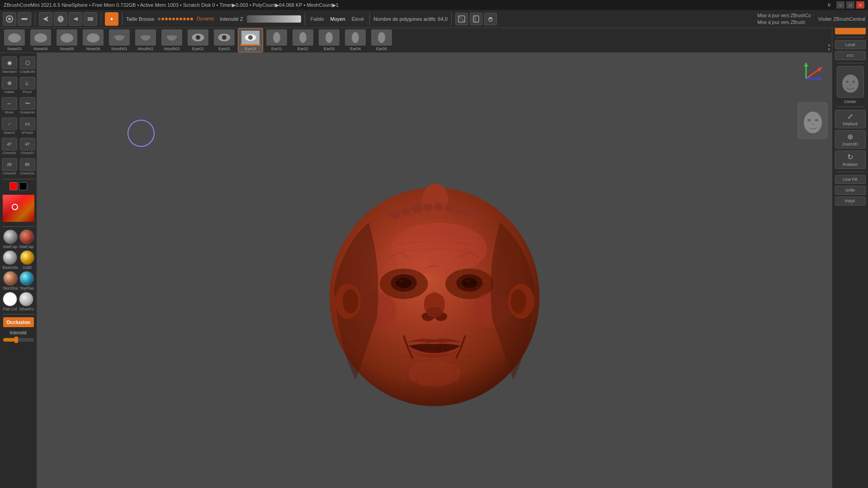  What do you see at coordinates (9, 167) in the screenshot?
I see `tool-chiselsl2: 29 ChiselSl` at bounding box center [9, 167].